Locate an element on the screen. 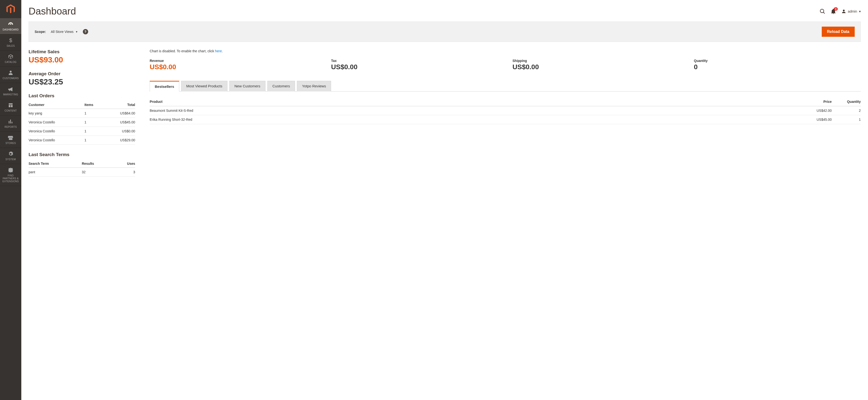 Image resolution: width=868 pixels, height=400 pixels. help-button: ? is located at coordinates (86, 32).